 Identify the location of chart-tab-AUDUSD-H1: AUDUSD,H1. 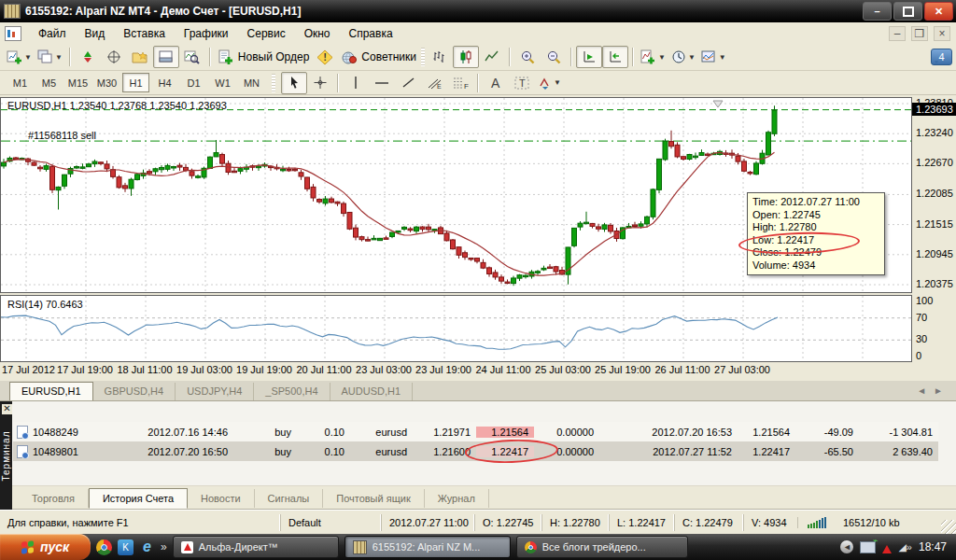
(372, 392).